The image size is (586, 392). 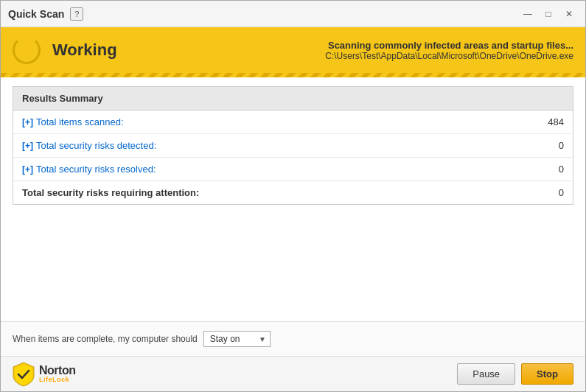 I want to click on table-row: [+] Total items scanned: 484, so click(x=293, y=122).